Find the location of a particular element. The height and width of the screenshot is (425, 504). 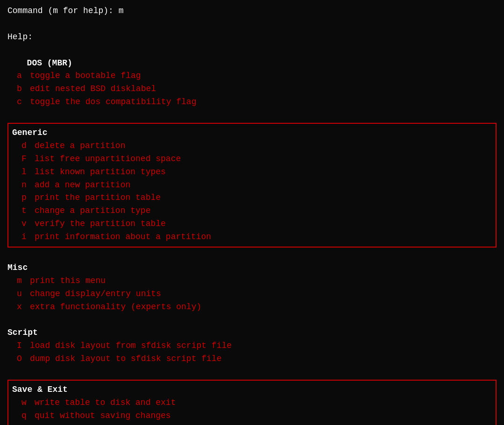

desc-l: list known partition types is located at coordinates (100, 172).